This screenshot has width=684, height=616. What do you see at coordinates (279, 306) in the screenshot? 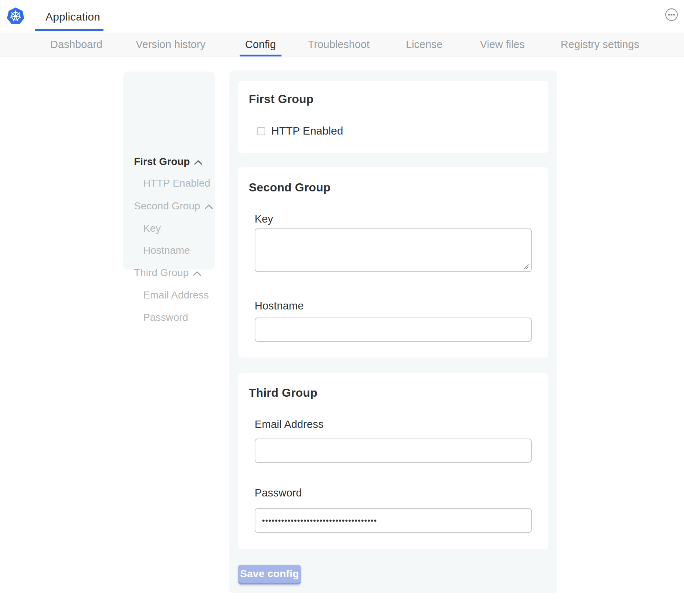
I see `hostname-label: Hostname` at bounding box center [279, 306].